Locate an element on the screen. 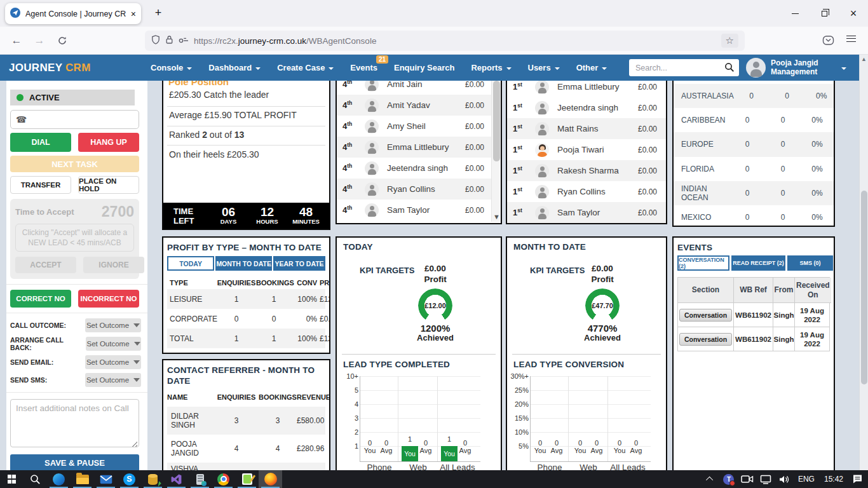 The image size is (868, 488). user-menu-caret-icon is located at coordinates (844, 69).